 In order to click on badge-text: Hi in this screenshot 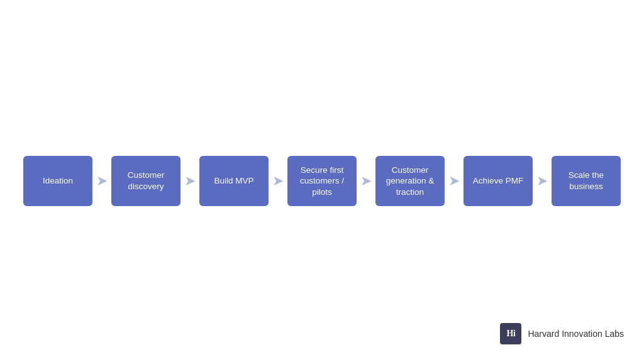, I will do `click(511, 334)`.